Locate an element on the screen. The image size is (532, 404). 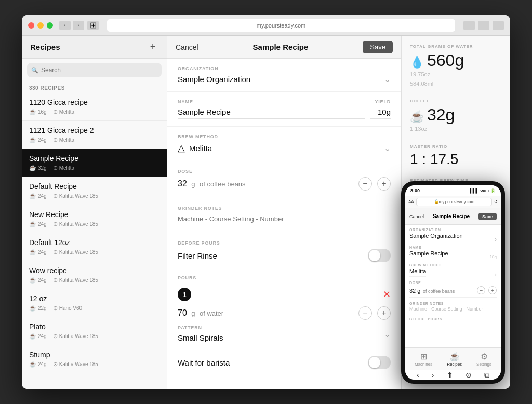
list-item: Default 12oz ☕24g ⊙Kalitta Wave 185 is located at coordinates (95, 247).